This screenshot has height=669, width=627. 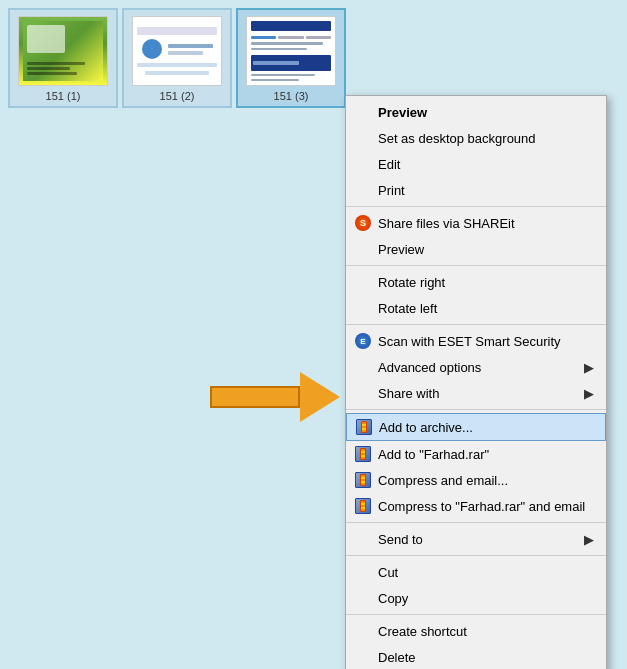 What do you see at coordinates (486, 190) in the screenshot?
I see `menu-label-print: Print` at bounding box center [486, 190].